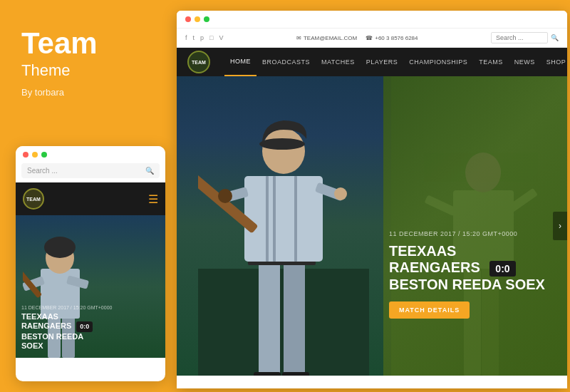  I want to click on email-icon: ✉, so click(299, 38).